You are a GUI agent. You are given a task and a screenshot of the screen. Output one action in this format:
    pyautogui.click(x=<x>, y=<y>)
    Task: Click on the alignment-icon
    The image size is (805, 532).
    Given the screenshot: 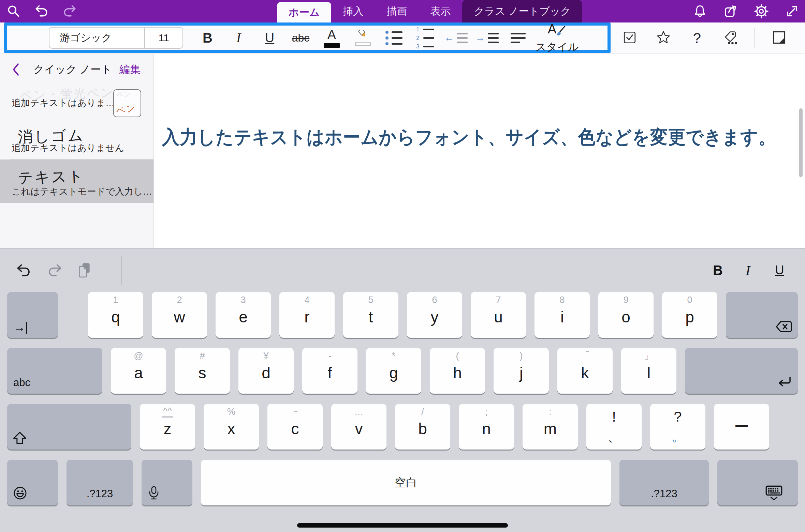 What is the action you would take?
    pyautogui.click(x=518, y=38)
    